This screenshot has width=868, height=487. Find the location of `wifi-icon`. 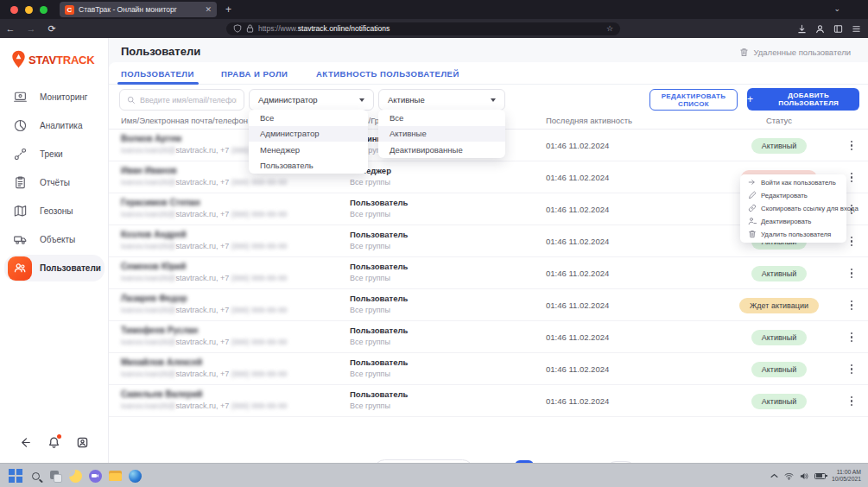

wifi-icon is located at coordinates (789, 477).